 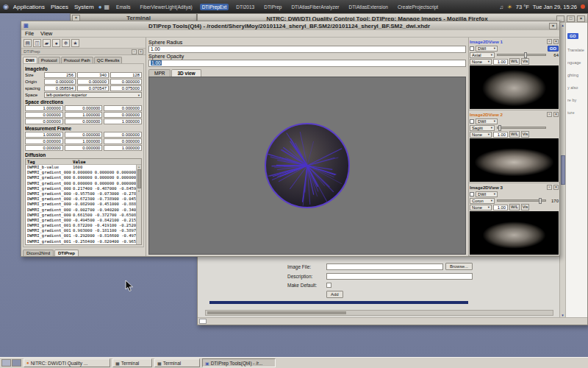 I want to click on table-row: DWMRI_gradient_0007 -0.002700 -0.940200 …, so click(x=81, y=210).